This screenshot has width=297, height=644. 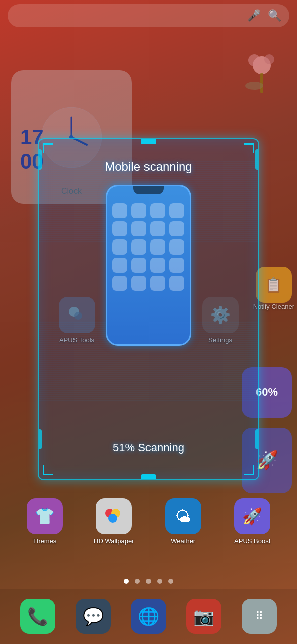 What do you see at coordinates (183, 541) in the screenshot?
I see `weather-label: Weather` at bounding box center [183, 541].